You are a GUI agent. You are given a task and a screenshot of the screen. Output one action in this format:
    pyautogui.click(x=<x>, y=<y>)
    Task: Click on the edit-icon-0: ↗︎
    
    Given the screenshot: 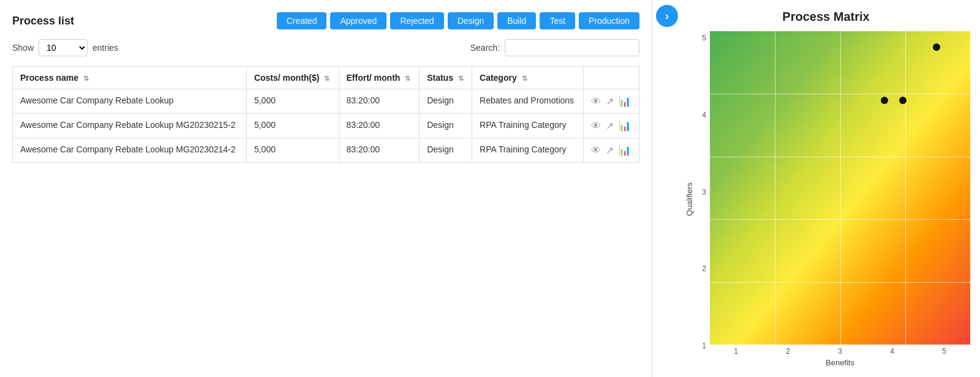 What is the action you would take?
    pyautogui.click(x=610, y=102)
    